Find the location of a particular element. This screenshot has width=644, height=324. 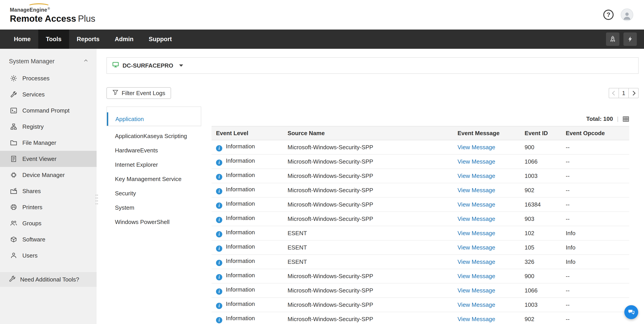

source-name: ESENT is located at coordinates (368, 248).